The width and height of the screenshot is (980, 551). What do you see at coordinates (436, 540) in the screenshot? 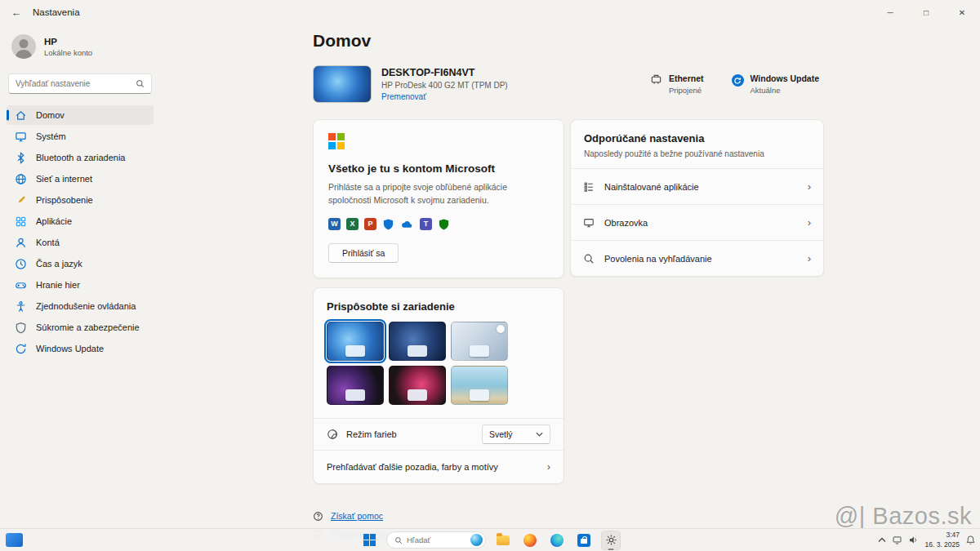
I see `taskbar-search` at bounding box center [436, 540].